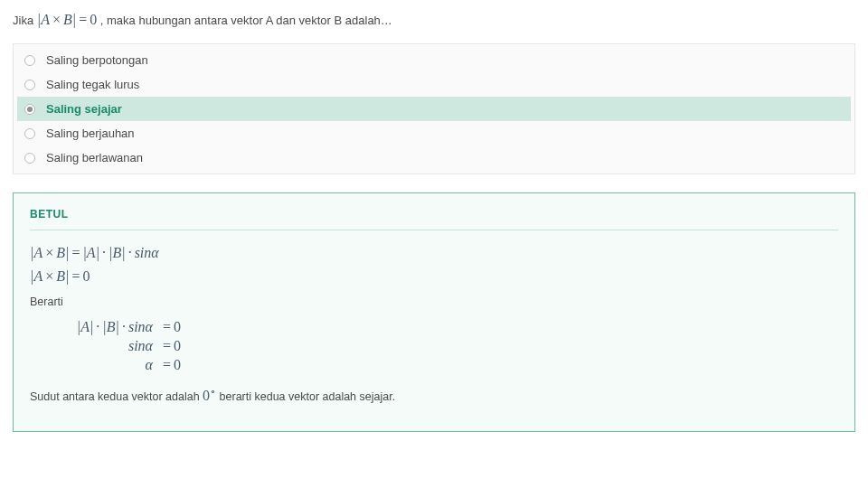 This screenshot has height=488, width=868. Describe the element at coordinates (434, 346) in the screenshot. I see `align-row-1: sinα =0` at that location.